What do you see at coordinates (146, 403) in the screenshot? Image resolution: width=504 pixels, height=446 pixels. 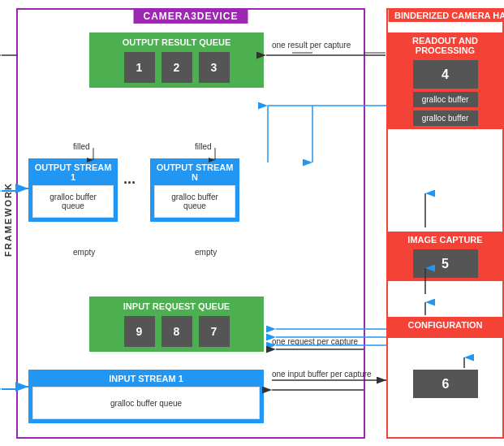 I see `input-stream-1-content: gralloc buffer queue` at bounding box center [146, 403].